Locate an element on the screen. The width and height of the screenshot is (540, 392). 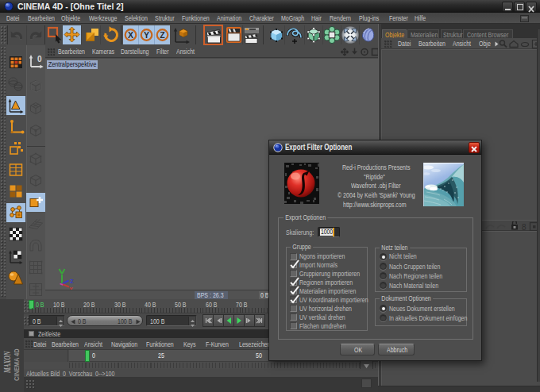
svg-text: Y is located at coordinates (146, 35).